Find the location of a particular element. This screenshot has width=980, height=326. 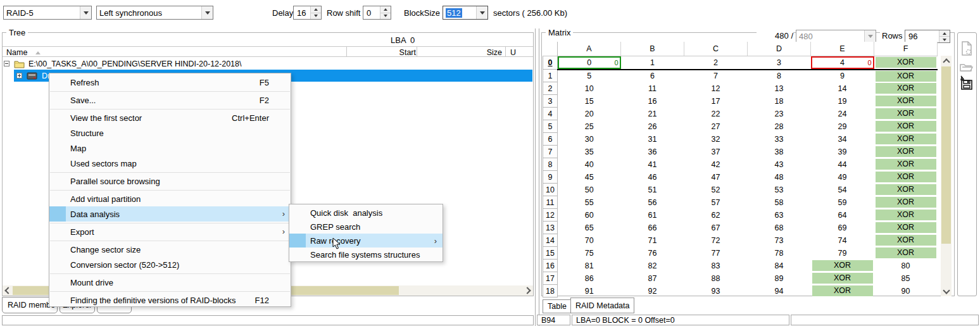

matrix-cell: 23 is located at coordinates (779, 114).